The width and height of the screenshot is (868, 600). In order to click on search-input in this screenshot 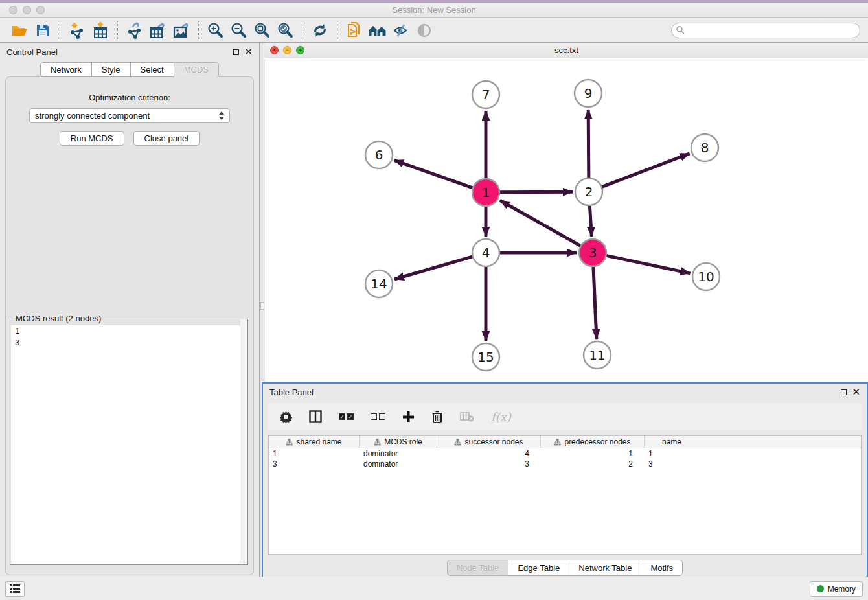, I will do `click(766, 30)`.